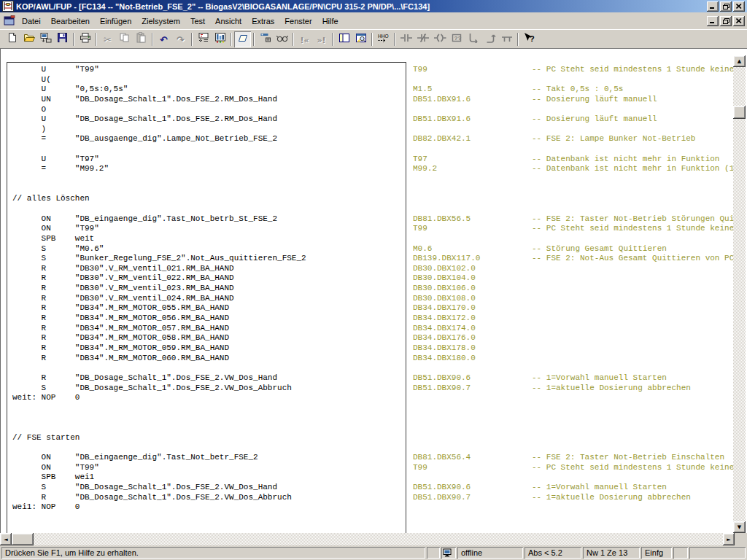 This screenshot has height=560, width=747. What do you see at coordinates (530, 39) in the screenshot?
I see `help-cursor-button: ?` at bounding box center [530, 39].